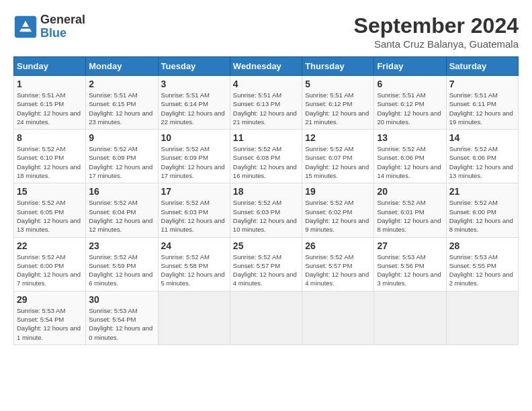 This screenshot has height=411, width=532. I want to click on day-number: 21, so click(482, 191).